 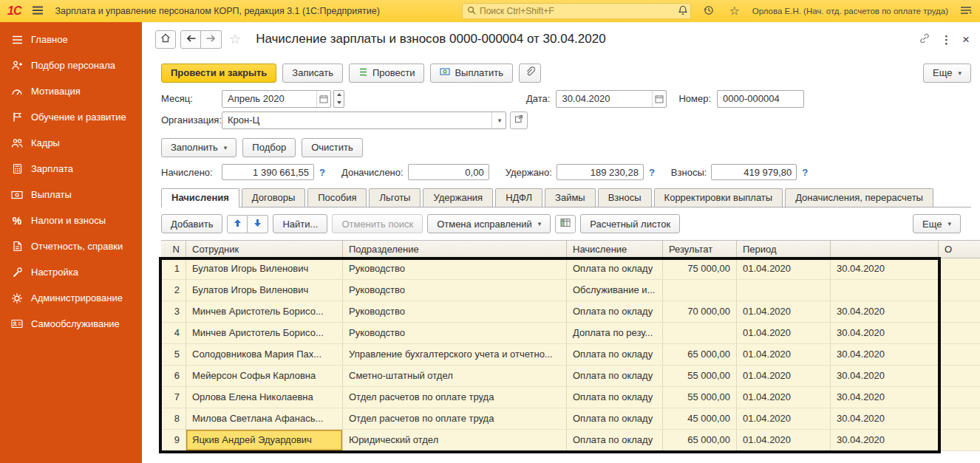 I want to click on contrib-value: 419 979,80, so click(x=754, y=172).